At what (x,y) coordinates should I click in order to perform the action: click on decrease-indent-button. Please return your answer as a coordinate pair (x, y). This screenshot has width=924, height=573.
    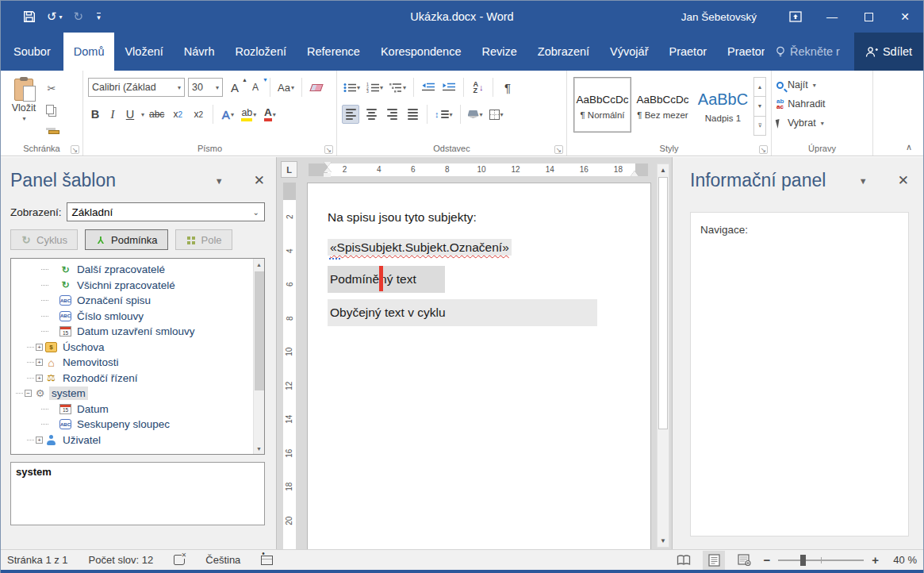
    Looking at the image, I should click on (428, 87).